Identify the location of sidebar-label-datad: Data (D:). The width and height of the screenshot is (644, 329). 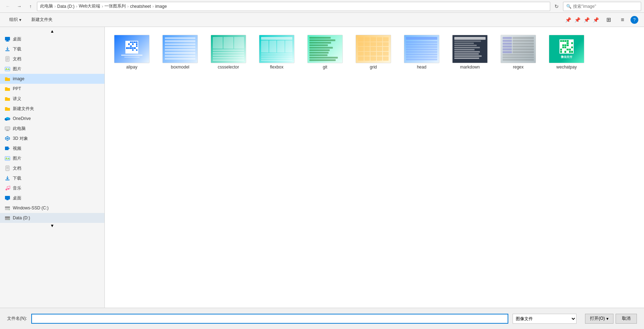
(21, 218).